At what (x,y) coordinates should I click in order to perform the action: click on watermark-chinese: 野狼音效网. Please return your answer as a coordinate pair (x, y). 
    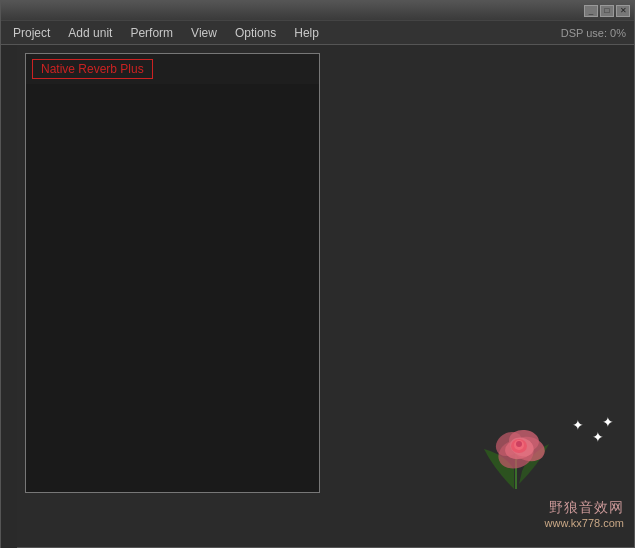
    Looking at the image, I should click on (584, 508).